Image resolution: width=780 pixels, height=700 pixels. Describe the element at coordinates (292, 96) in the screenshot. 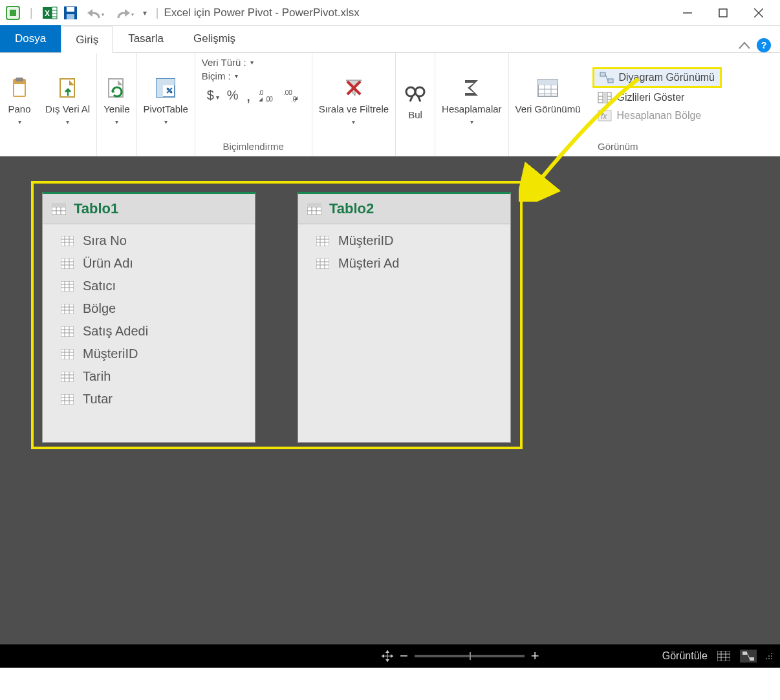

I see `decrease-decimal-button: .00.0` at that location.